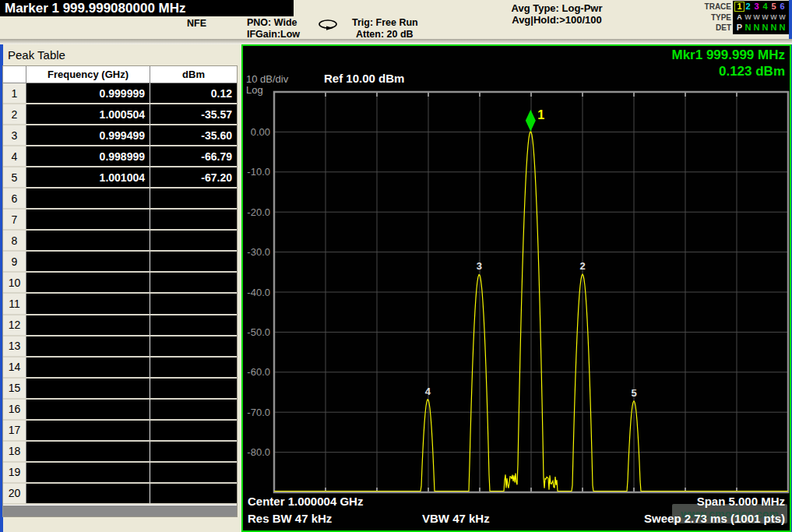 Image resolution: width=792 pixels, height=532 pixels. What do you see at coordinates (765, 28) in the screenshot?
I see `trace-4-det-indicator: N` at bounding box center [765, 28].